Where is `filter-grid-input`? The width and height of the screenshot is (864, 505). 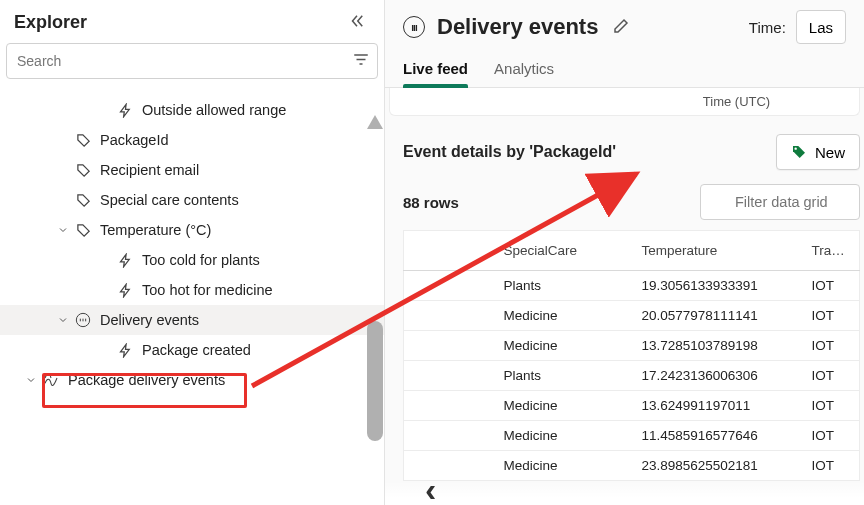 filter-grid-input is located at coordinates (780, 202).